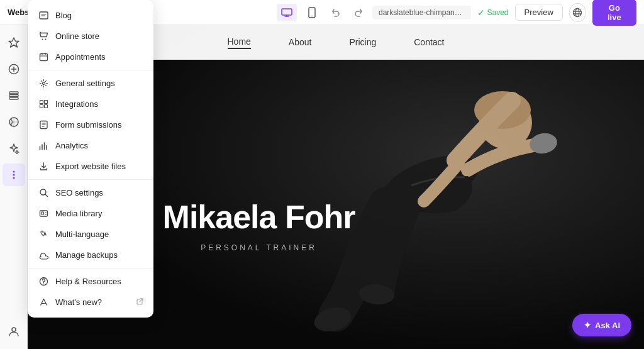  I want to click on menu-item-analytics: Analytics, so click(91, 146).